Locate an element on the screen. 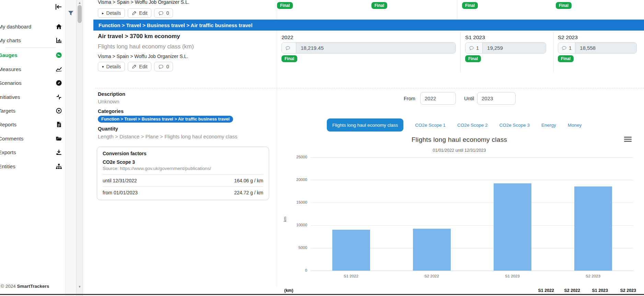  table-header-border is located at coordinates (322, 295).